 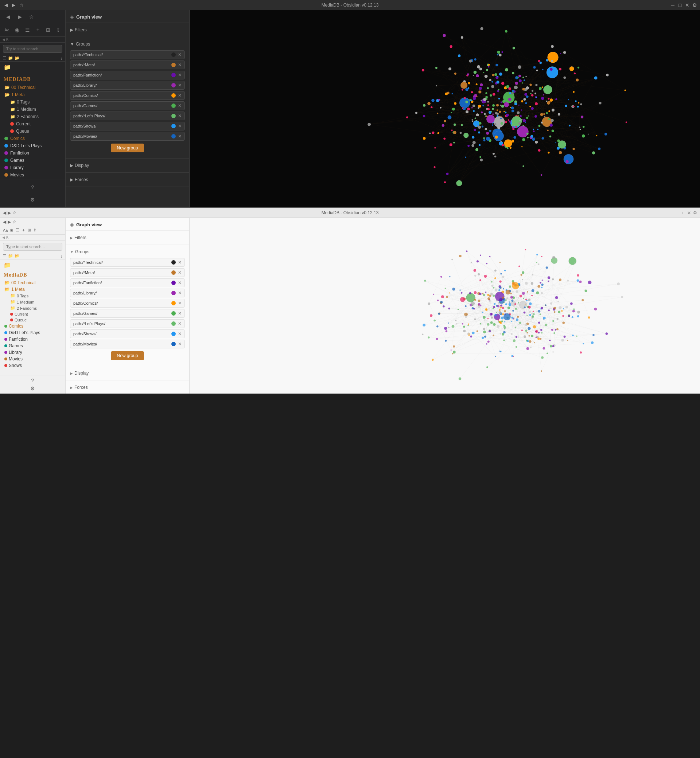 What do you see at coordinates (121, 303) in the screenshot?
I see `group-input-comics-light` at bounding box center [121, 303].